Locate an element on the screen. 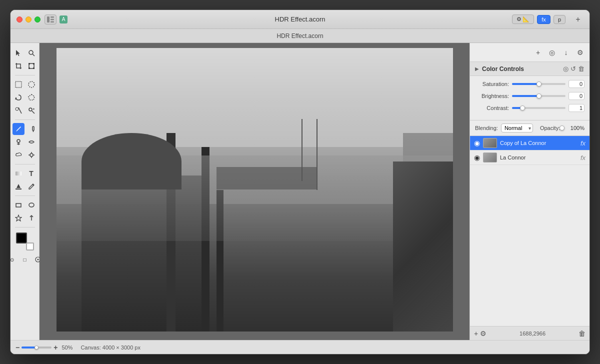 The height and width of the screenshot is (364, 600). text-btn: T is located at coordinates (32, 174).